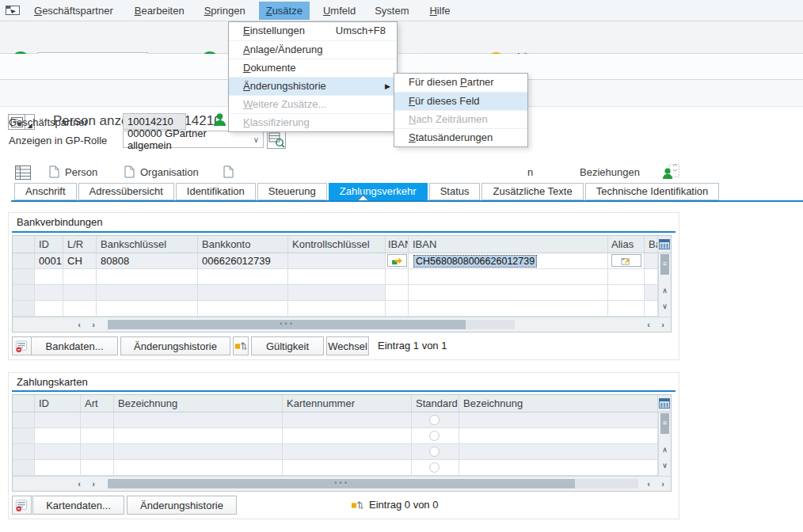 The image size is (803, 532). What do you see at coordinates (461, 82) in the screenshot?
I see `submenu-item-fuer-diesen-partner: Für diesen Partner` at bounding box center [461, 82].